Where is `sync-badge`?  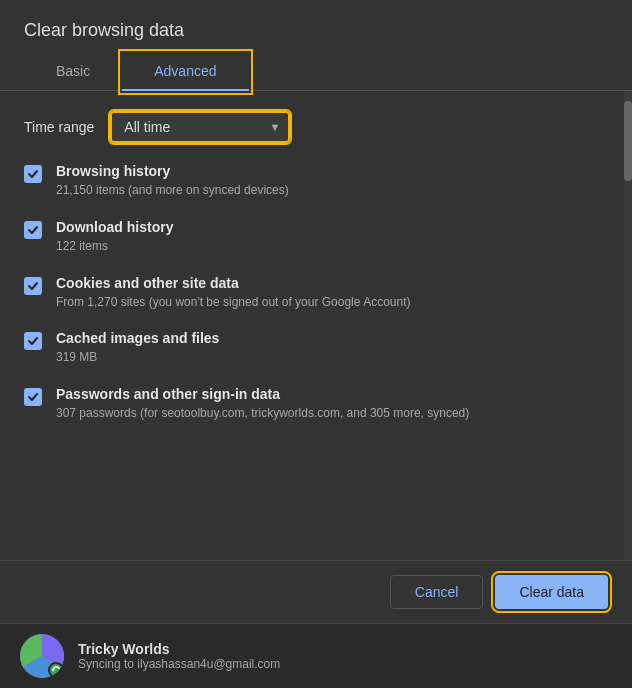 sync-badge is located at coordinates (56, 670).